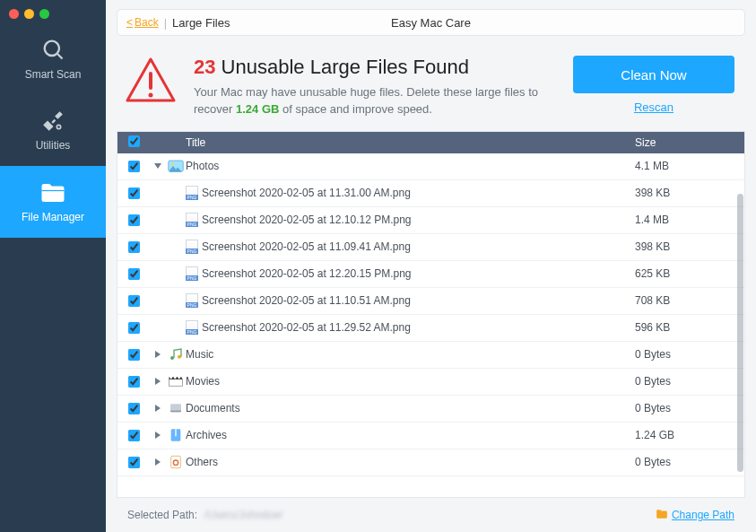  Describe the element at coordinates (430, 194) in the screenshot. I see `table-row: Screenshot 2020-02-05 at 11.31.00 AM.png…` at that location.